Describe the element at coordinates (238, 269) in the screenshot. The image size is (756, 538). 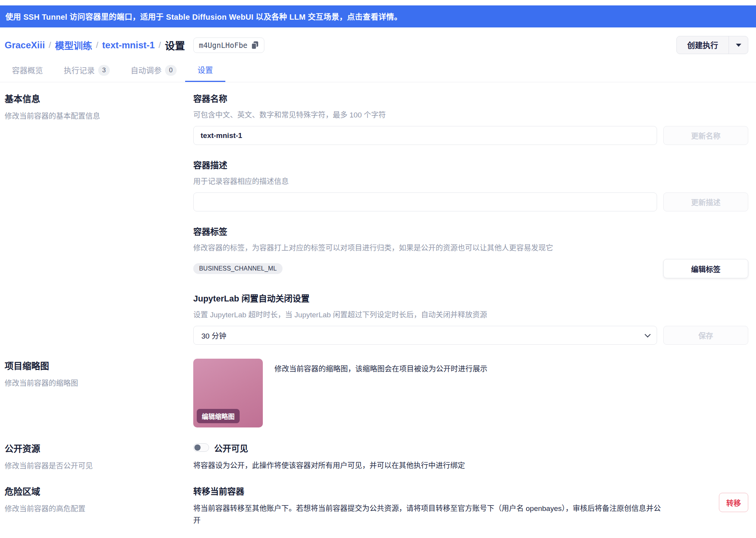
I see `tag-pill: BUSINESS_CHANNEL_ML` at that location.